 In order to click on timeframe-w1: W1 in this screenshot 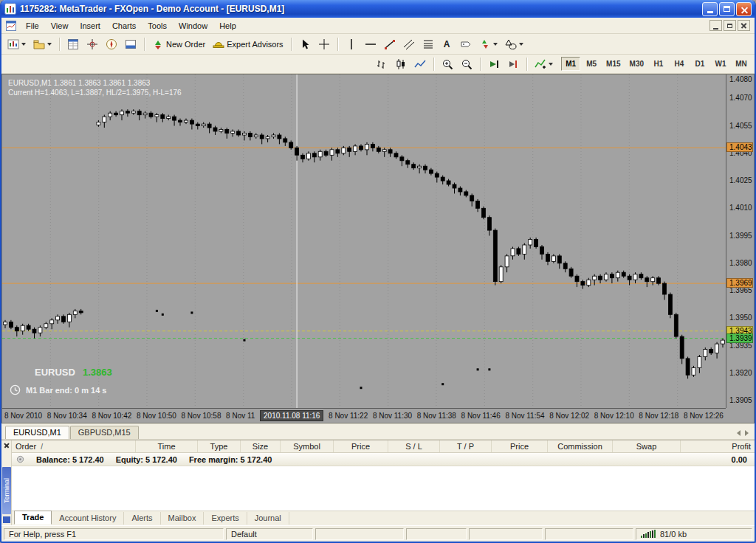, I will do `click(721, 63)`.